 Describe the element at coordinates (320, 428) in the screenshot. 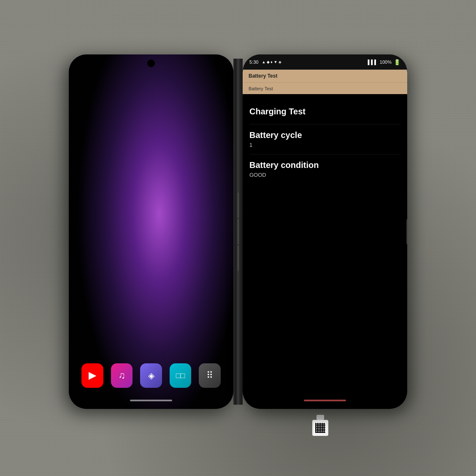

I see `qr-code` at that location.